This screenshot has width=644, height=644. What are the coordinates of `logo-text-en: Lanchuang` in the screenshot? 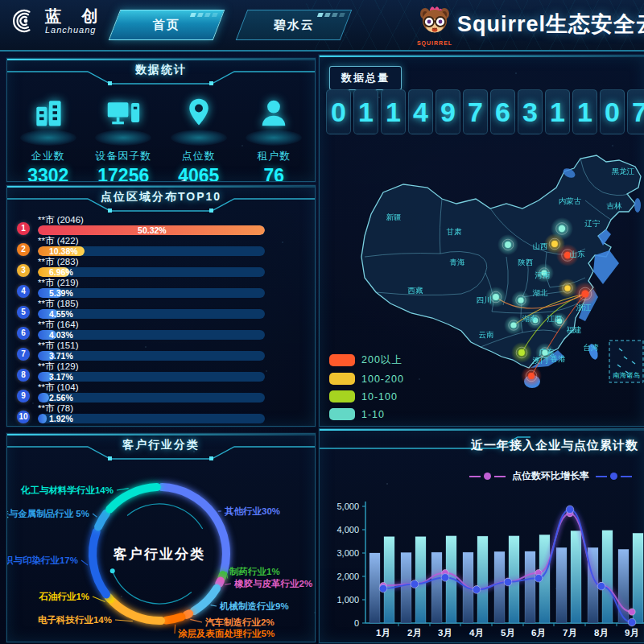 It's located at (76, 30).